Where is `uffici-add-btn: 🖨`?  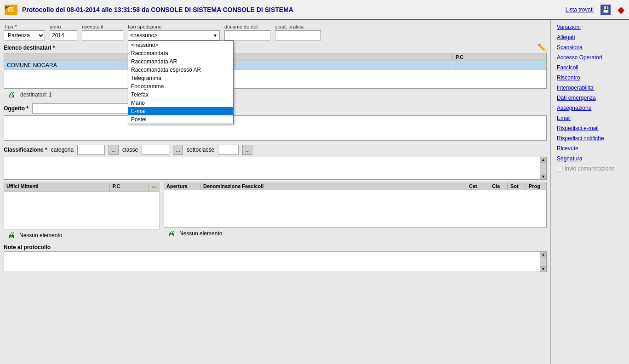 uffici-add-btn: 🖨 is located at coordinates (11, 235).